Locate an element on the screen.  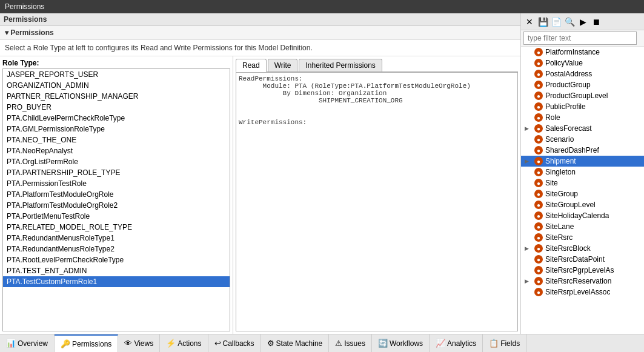
toolbar-icon-6: ⏹ is located at coordinates (596, 22).